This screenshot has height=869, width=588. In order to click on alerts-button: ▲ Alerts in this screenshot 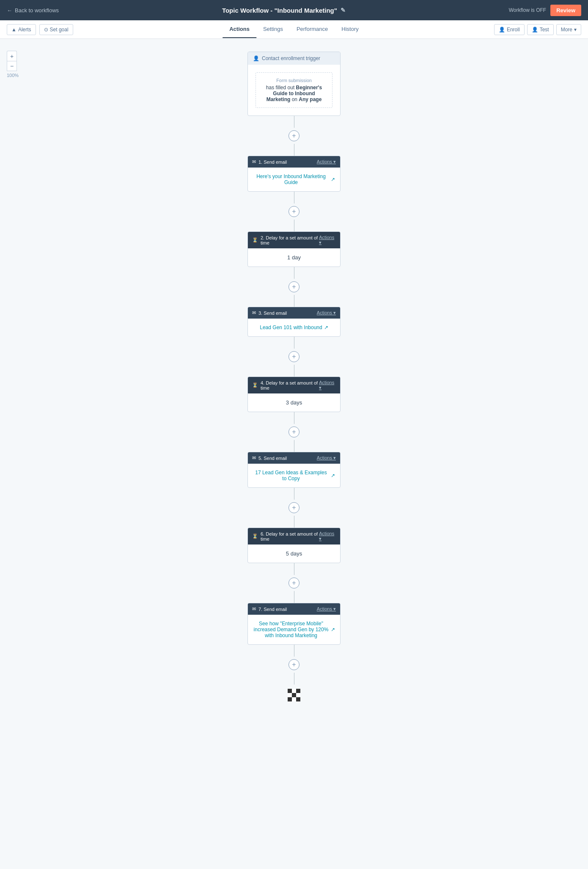, I will do `click(21, 30)`.